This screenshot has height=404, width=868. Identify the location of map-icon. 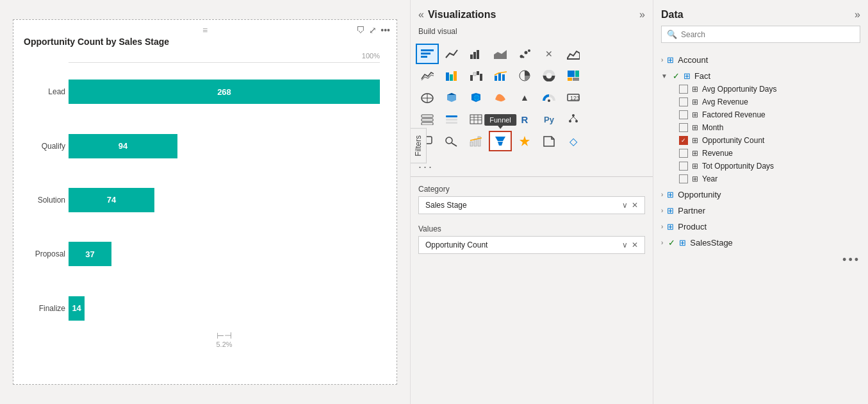
(427, 97).